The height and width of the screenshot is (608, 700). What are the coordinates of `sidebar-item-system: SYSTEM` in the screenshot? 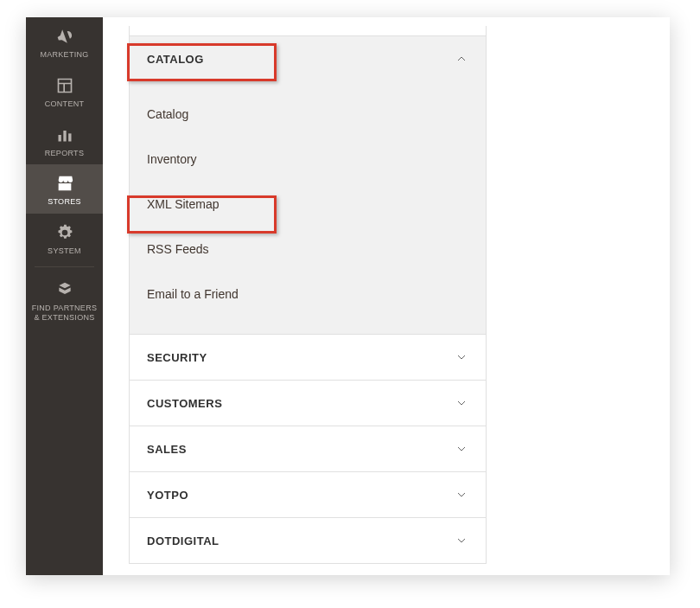 It's located at (64, 239).